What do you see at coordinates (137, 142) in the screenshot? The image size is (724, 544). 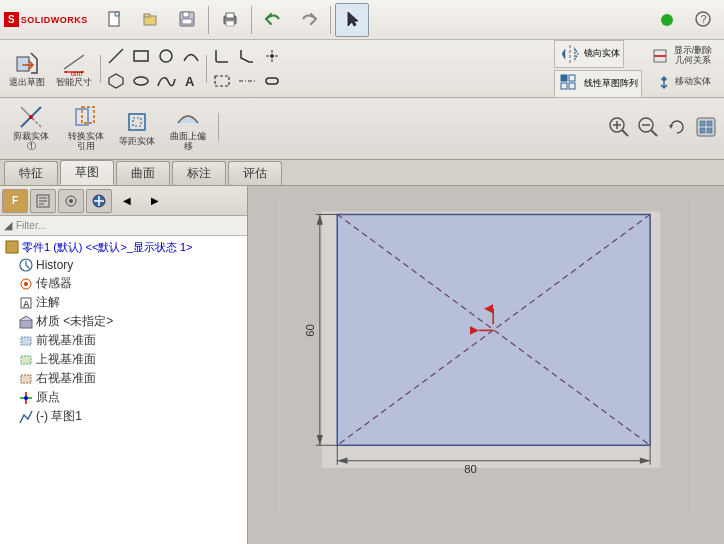 I see `offset-label: 等距实体` at bounding box center [137, 142].